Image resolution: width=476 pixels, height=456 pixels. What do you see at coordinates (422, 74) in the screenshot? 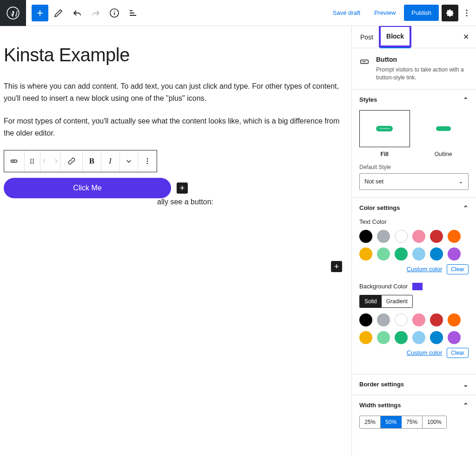
I see `block-summary-desc: Prompt visitors to take action with a bu…` at bounding box center [422, 74].